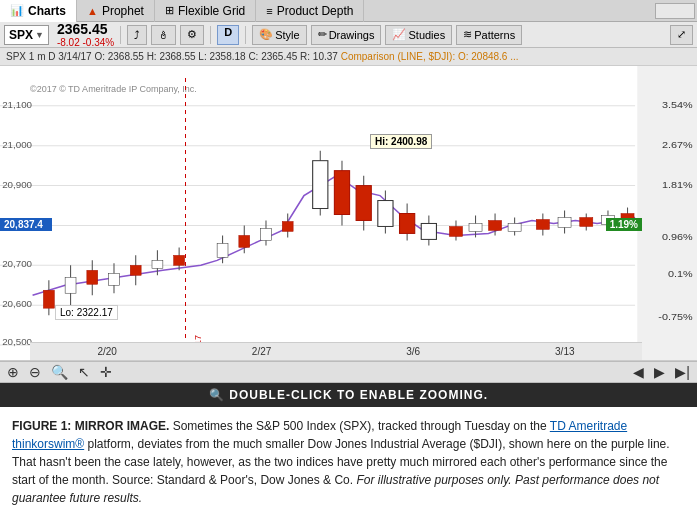 The height and width of the screenshot is (511, 697). Describe the element at coordinates (172, 56) in the screenshot. I see `chart-info-text: SPX 1 m D 3/14/17 O: 2368.55 H: 2368.55 …` at that location.